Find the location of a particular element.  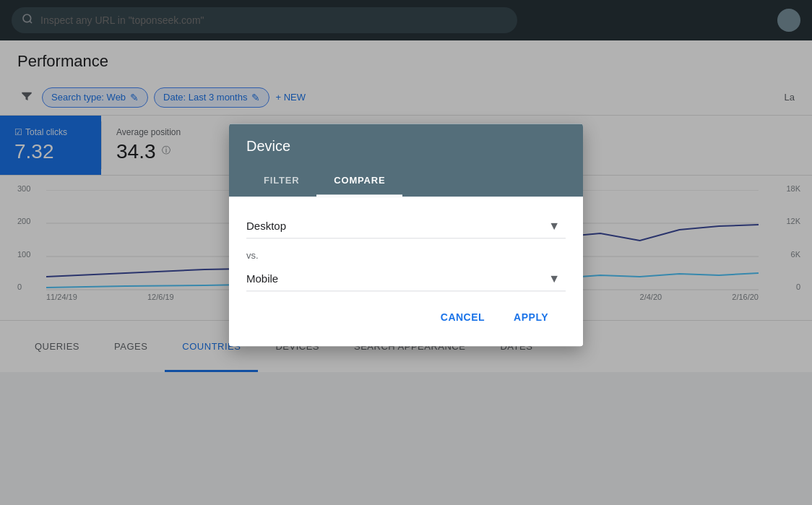

dropdown1-select: Desktop Mobile Tablet is located at coordinates (406, 226).